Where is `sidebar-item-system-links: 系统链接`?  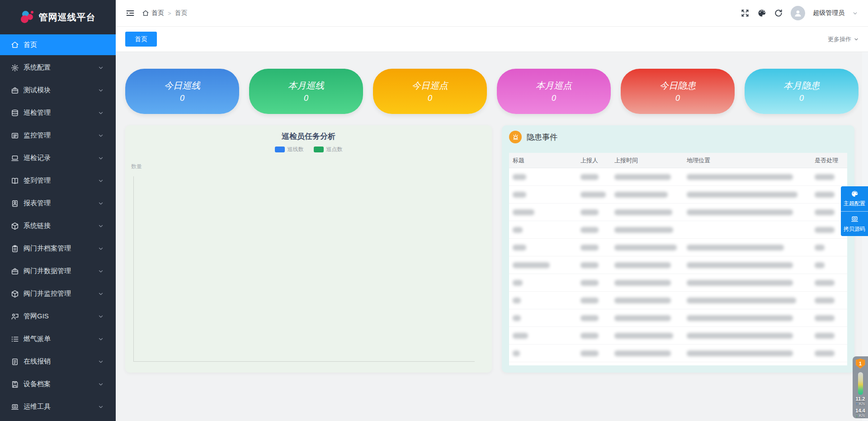
sidebar-item-system-links: 系统链接 is located at coordinates (58, 226).